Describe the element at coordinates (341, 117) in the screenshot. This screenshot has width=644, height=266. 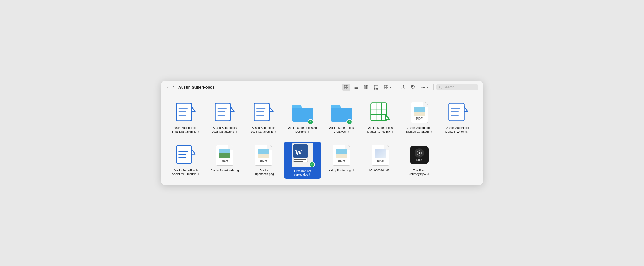
I see `list-item: ✓ Austin SuperFoods Creatives ⬇` at that location.